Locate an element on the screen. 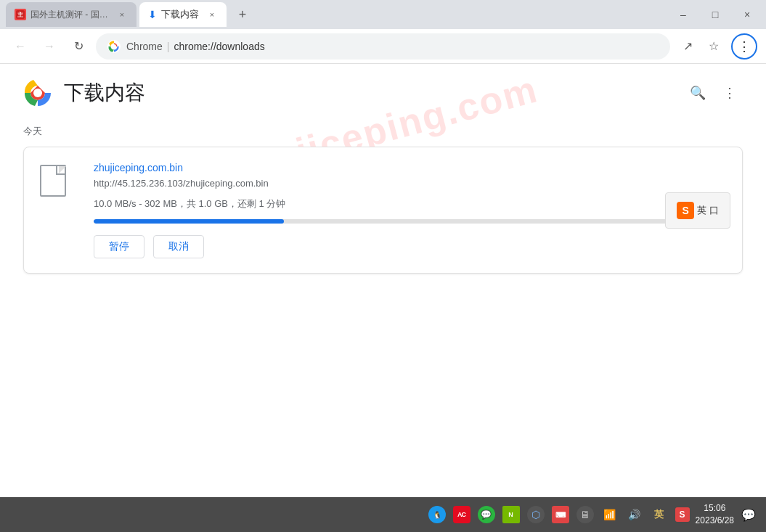 This screenshot has height=532, width=766. chrome-logo-small is located at coordinates (114, 46).